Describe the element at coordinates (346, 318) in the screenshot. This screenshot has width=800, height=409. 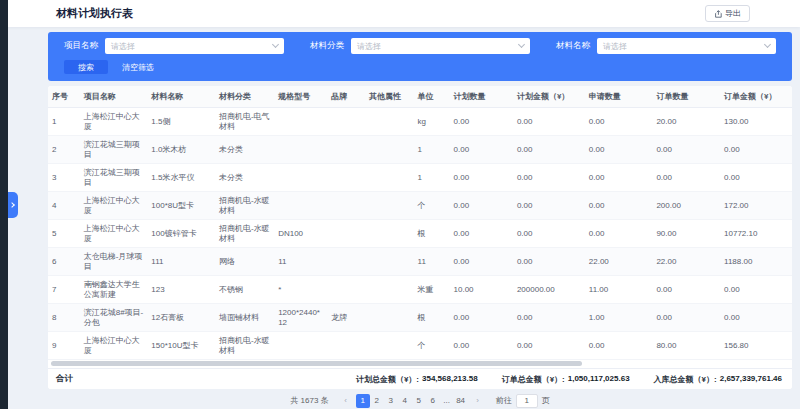
I see `table-cell: 龙牌` at that location.